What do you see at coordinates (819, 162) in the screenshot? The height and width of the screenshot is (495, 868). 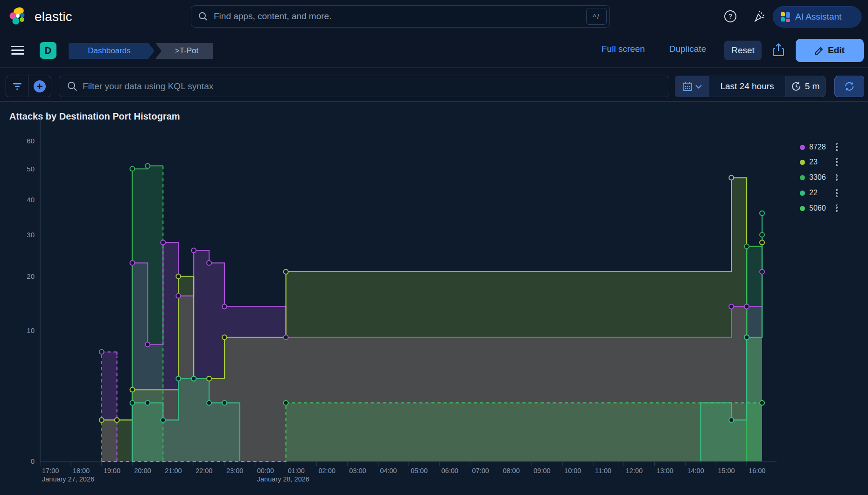 I see `legend-item-23: 23` at bounding box center [819, 162].